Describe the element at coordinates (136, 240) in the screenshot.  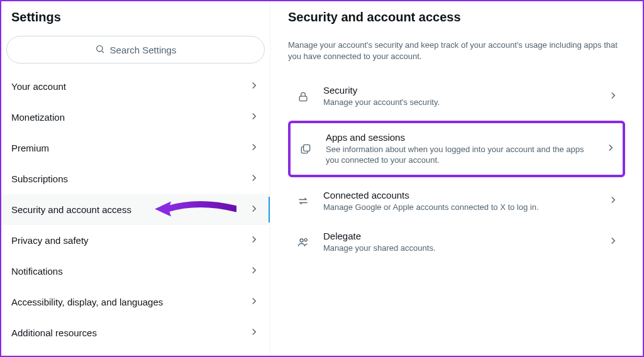
I see `sidebar-item-privacy: Privacy and safety` at that location.